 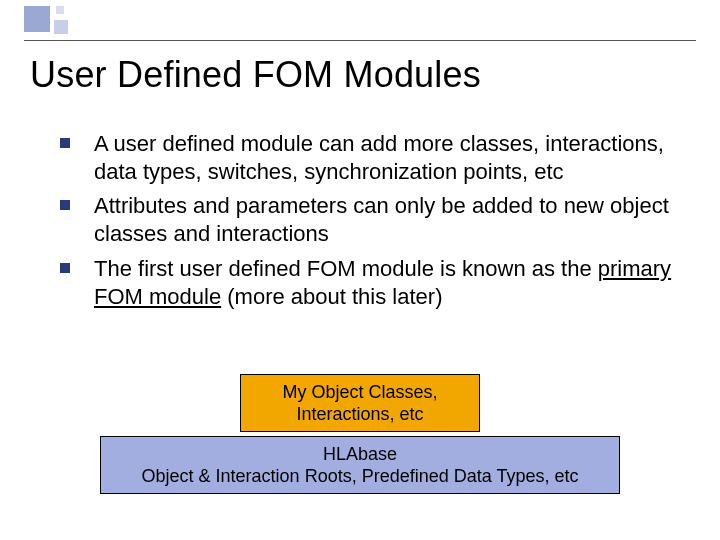 What do you see at coordinates (387, 283) in the screenshot?
I see `bullet-text: The first user defined FOM module is kno…` at bounding box center [387, 283].